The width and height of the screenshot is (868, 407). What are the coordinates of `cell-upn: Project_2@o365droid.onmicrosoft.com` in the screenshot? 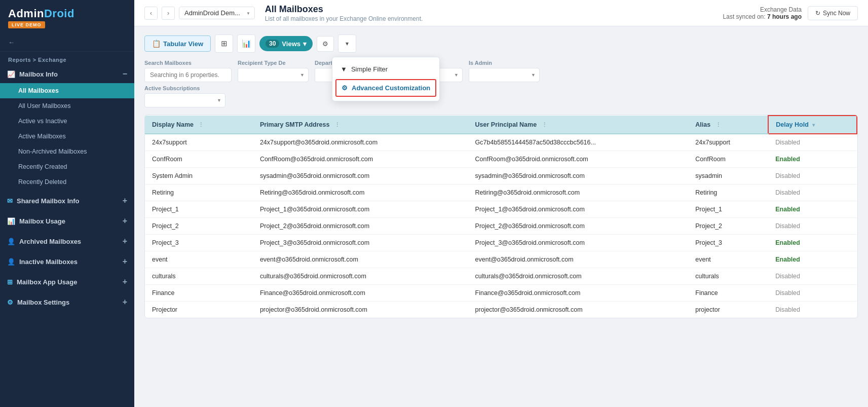 It's located at (579, 226).